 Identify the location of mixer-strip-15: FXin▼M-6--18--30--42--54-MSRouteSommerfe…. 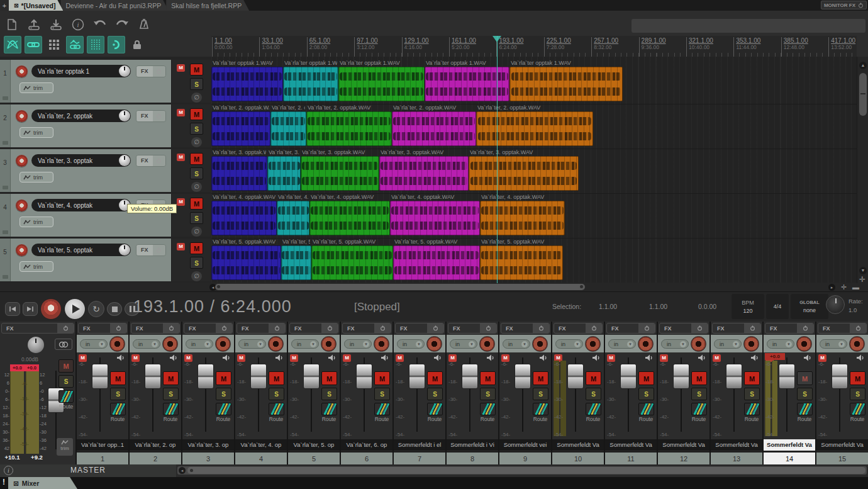
(842, 393).